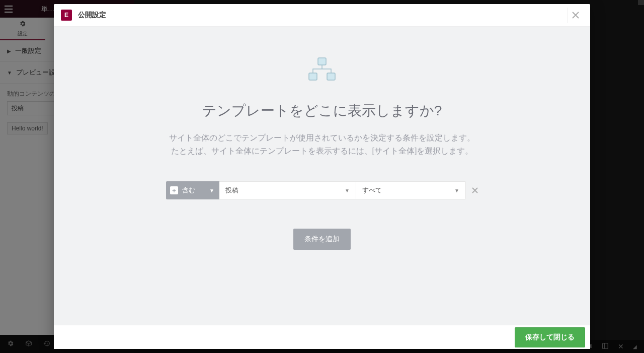 Image resolution: width=644 pixels, height=353 pixels. I want to click on condition-scope-select: すべて ▼, so click(411, 190).